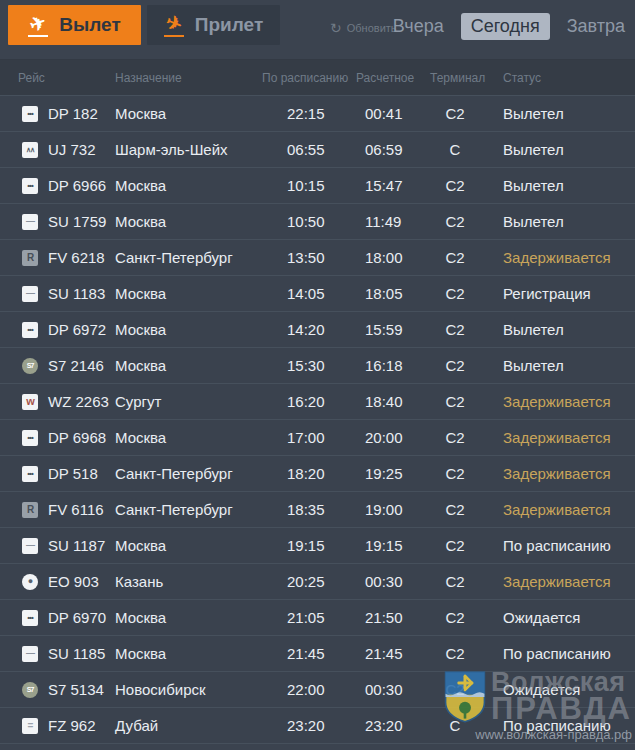 This screenshot has width=635, height=750. Describe the element at coordinates (318, 77) in the screenshot. I see `table-header: Рейс Назначение По расписанию Расчетное …` at that location.